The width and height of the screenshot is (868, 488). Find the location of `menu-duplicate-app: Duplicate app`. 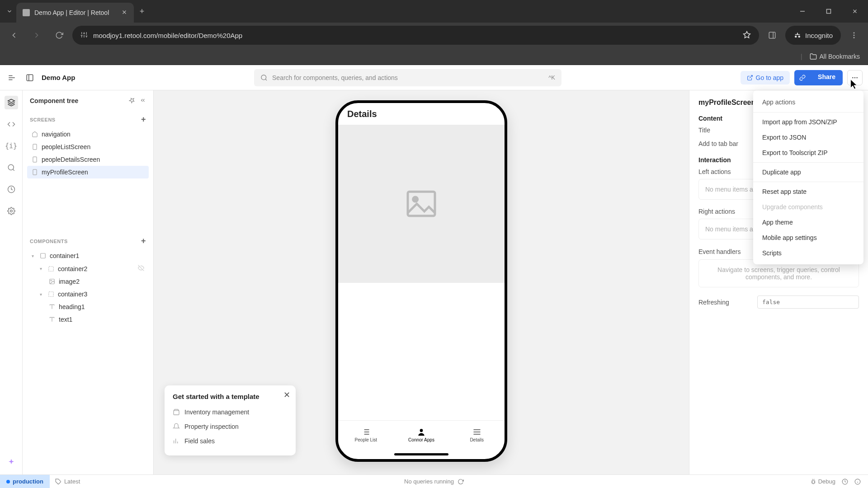

menu-duplicate-app: Duplicate app is located at coordinates (808, 172).